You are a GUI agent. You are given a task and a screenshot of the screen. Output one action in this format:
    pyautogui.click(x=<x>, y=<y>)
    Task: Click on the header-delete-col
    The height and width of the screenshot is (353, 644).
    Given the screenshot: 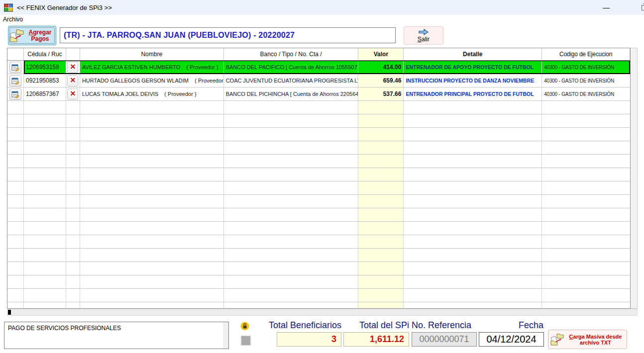 What is the action you would take?
    pyautogui.click(x=73, y=54)
    